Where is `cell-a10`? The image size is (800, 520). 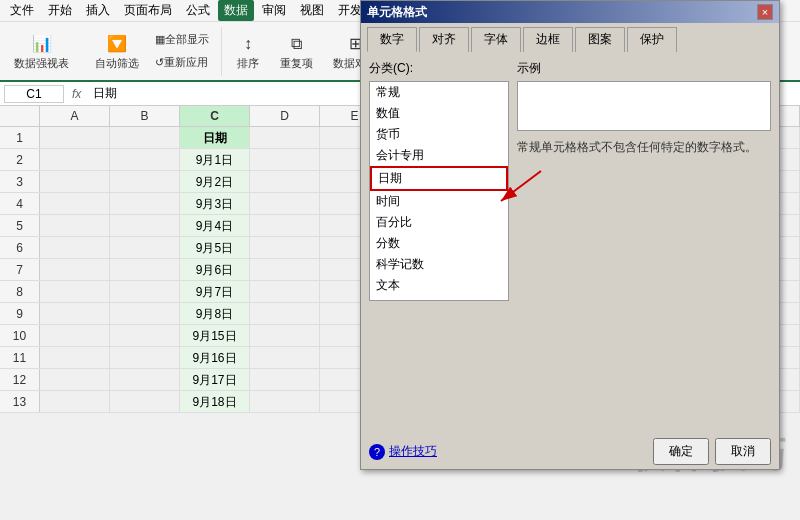 cell-a10 is located at coordinates (75, 336).